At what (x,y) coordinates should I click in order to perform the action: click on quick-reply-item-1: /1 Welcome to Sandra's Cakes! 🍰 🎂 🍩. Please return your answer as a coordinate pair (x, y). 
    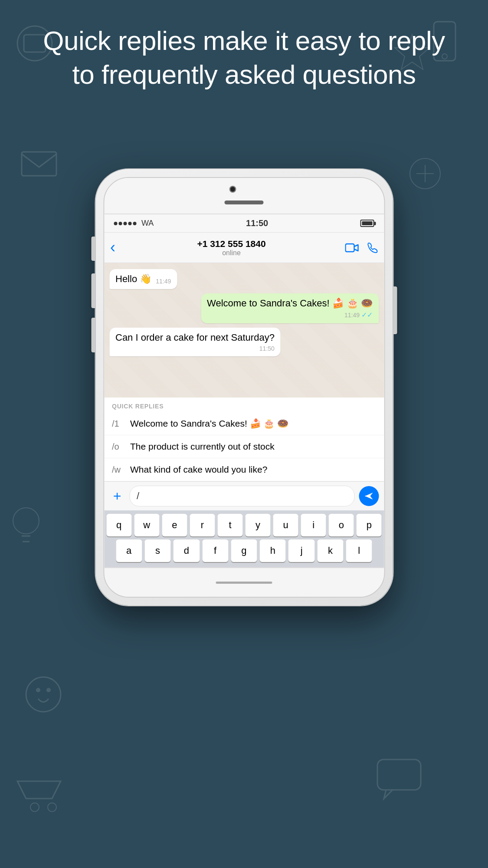
    Looking at the image, I should click on (244, 424).